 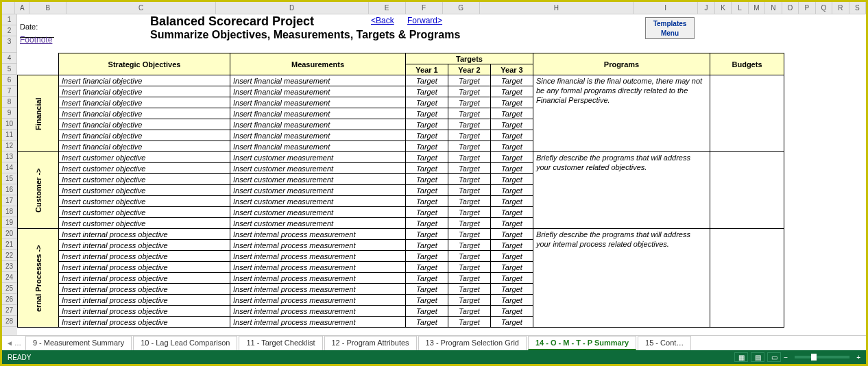 I want to click on row-header-9: 9, so click(x=10, y=113).